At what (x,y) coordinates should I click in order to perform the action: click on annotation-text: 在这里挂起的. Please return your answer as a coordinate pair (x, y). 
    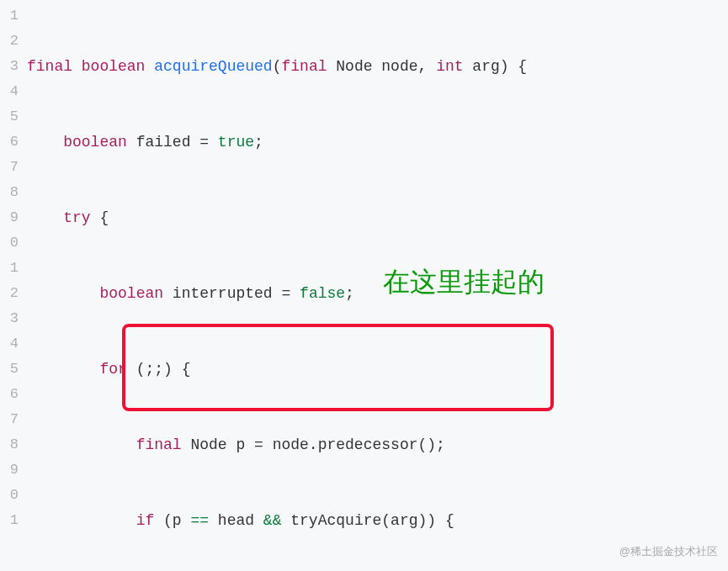
    Looking at the image, I should click on (464, 282).